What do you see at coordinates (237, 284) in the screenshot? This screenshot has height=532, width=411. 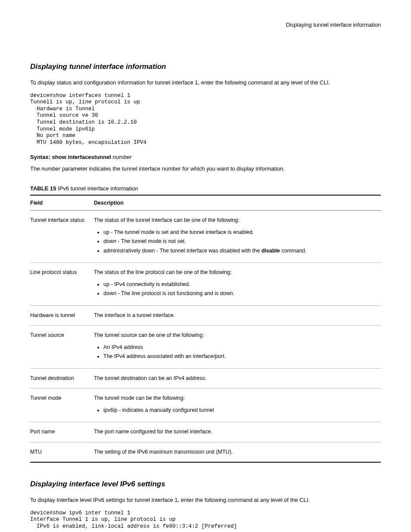 I see `cell-desc: The status of the line protocol can be o…` at bounding box center [237, 284].